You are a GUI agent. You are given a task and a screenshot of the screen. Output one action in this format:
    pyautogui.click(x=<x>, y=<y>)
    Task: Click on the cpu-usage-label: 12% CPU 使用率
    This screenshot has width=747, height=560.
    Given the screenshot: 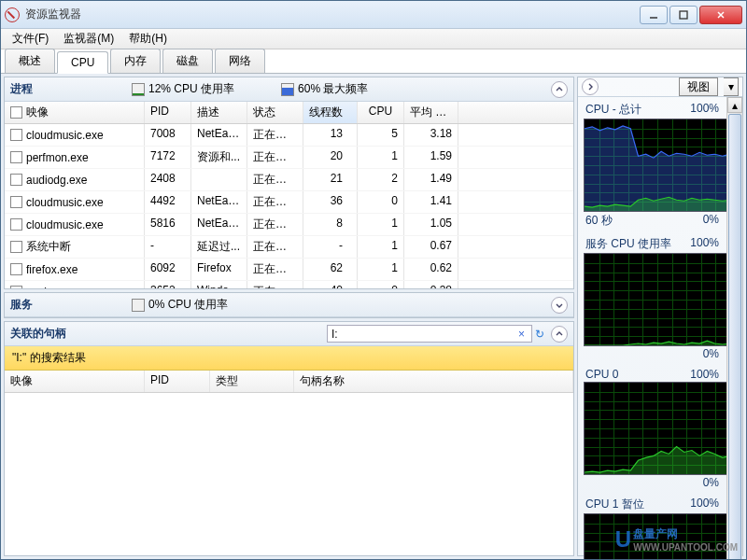 What is the action you would take?
    pyautogui.click(x=191, y=90)
    